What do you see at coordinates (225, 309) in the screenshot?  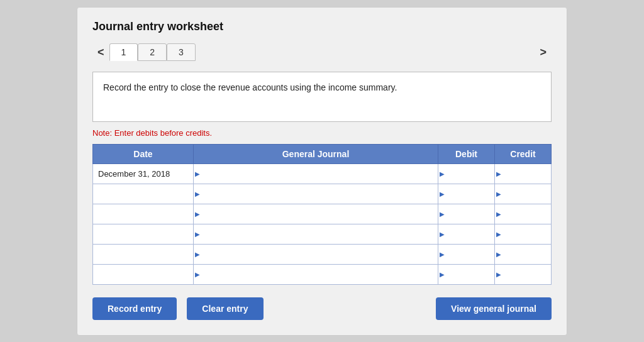 I see `clear-entry-button: Clear entry` at bounding box center [225, 309].